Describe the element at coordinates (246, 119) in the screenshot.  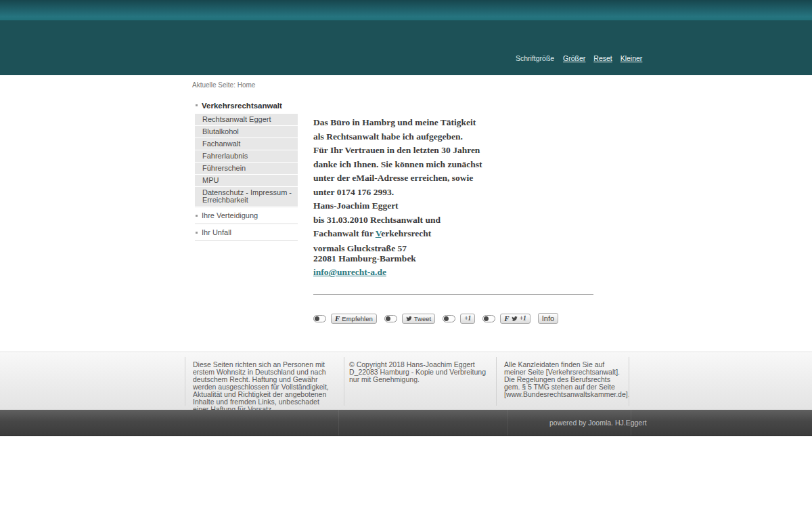
I see `sidebar-item-rechtsanwalt-eggert: Rechtsanwalt Eggert` at that location.